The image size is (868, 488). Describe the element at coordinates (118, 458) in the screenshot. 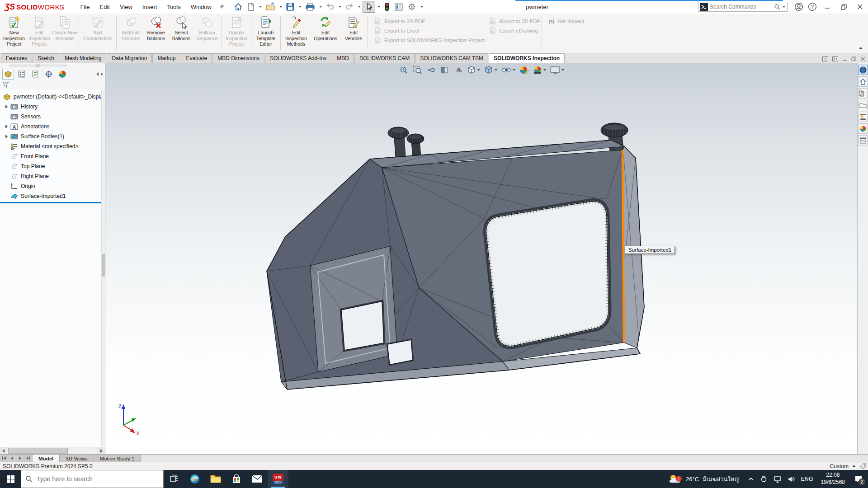

I see `tab-motion-study-1: Motion Study 1` at that location.